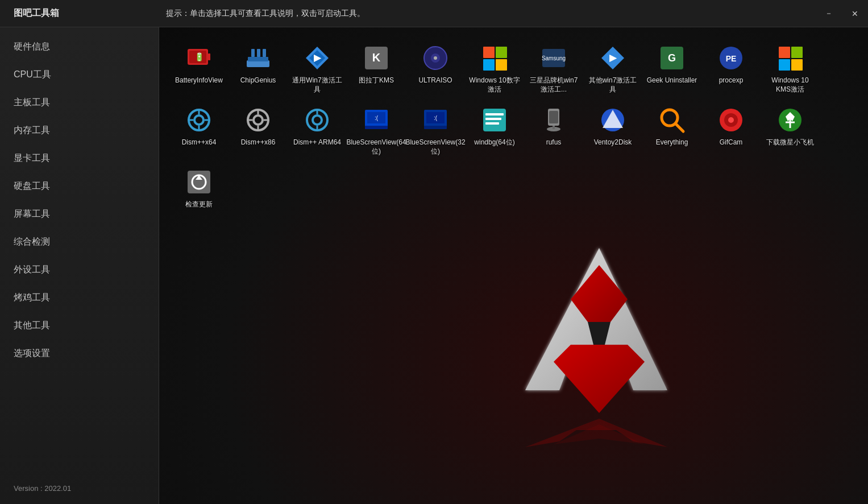 The image size is (868, 504). Describe the element at coordinates (495, 85) in the screenshot. I see `tool-label-win10: Windows 10数字激活` at that location.